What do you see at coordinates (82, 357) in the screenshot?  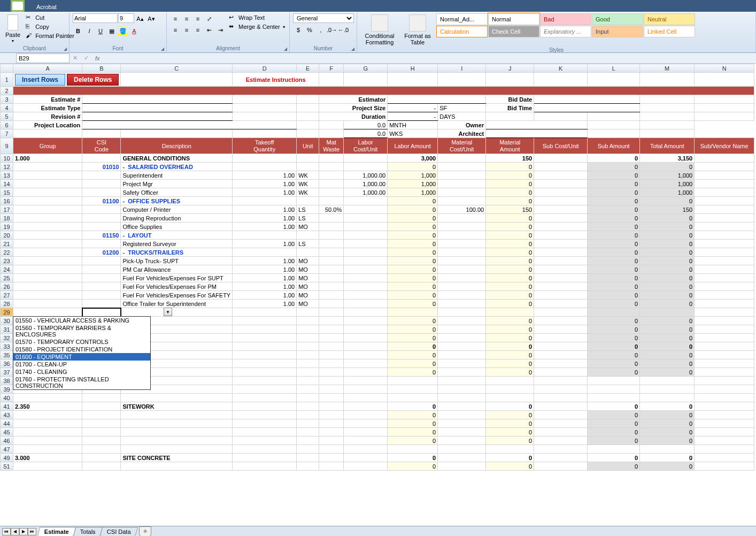 I see `dropdown-option: 01600 - EQUIPMENT` at bounding box center [82, 357].